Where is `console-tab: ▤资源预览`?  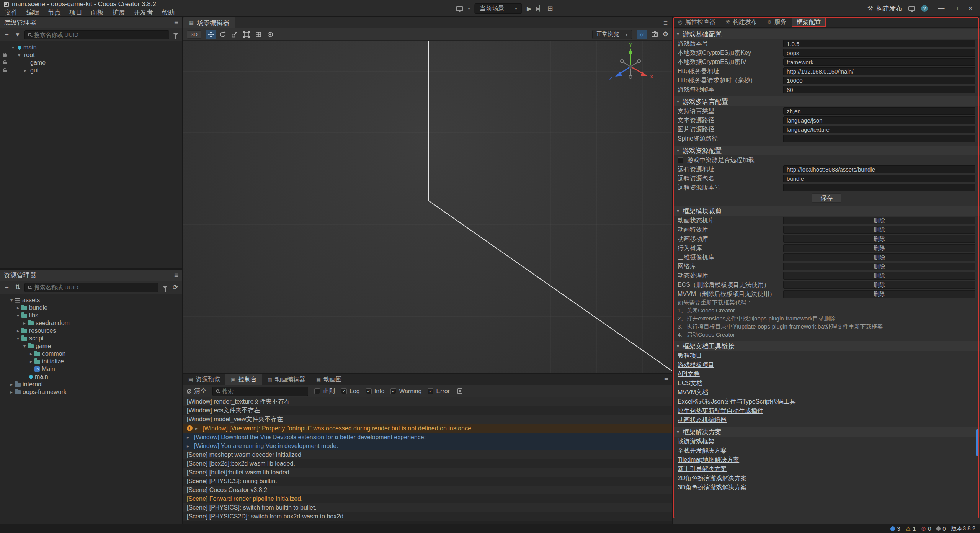
console-tab: ▤资源预览 is located at coordinates (204, 380).